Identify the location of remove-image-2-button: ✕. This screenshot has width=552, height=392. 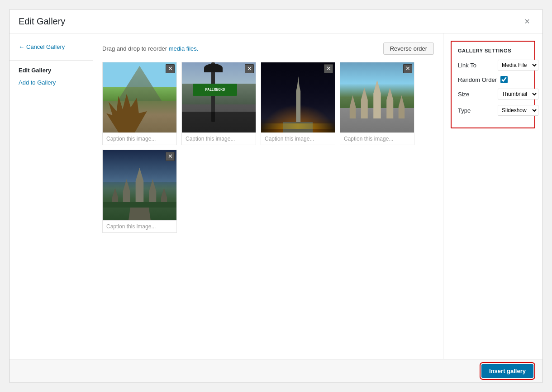
(249, 69).